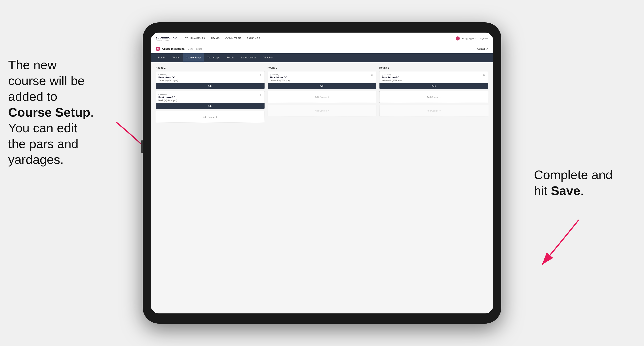 Image resolution: width=644 pixels, height=346 pixels. Describe the element at coordinates (483, 49) in the screenshot. I see `sub-header-right: Cancel ✕` at that location.